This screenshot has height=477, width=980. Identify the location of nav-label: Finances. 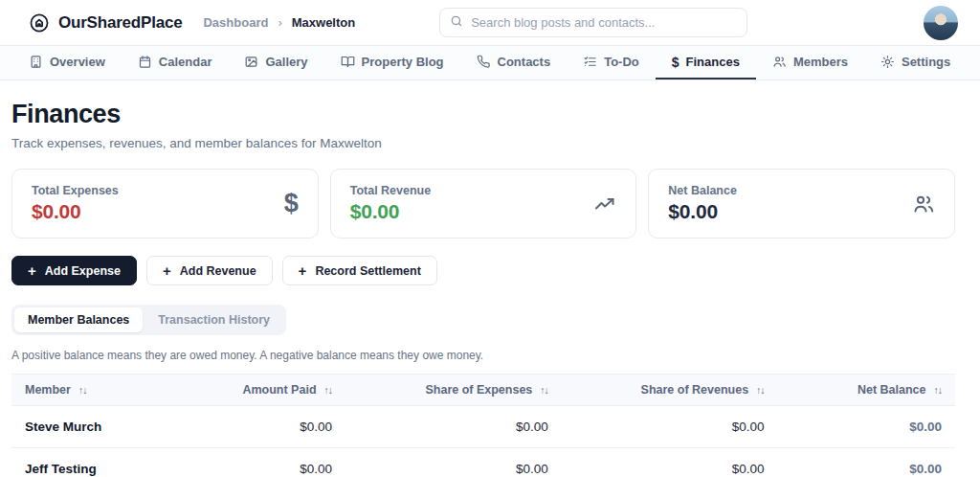
(713, 61).